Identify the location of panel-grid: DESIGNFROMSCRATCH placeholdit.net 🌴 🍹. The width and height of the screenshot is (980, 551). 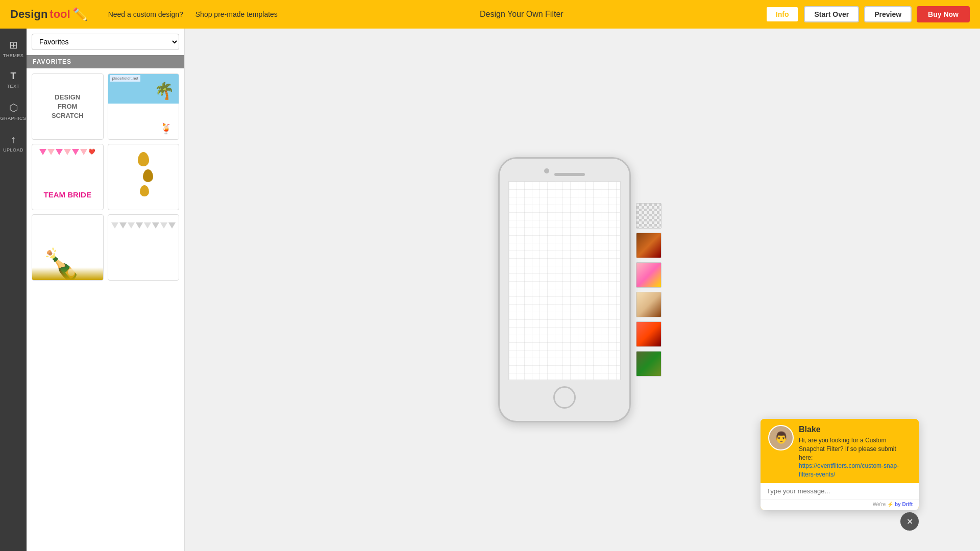
(105, 177).